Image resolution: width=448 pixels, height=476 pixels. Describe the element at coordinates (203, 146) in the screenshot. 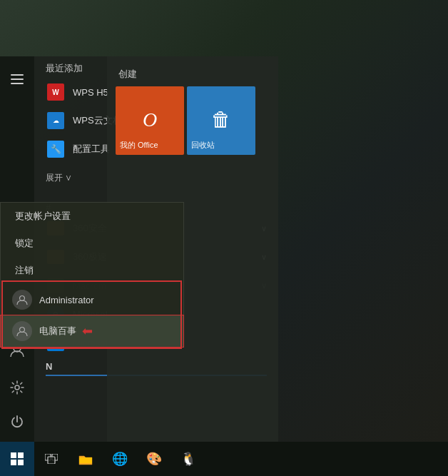

I see `recycle-tile-label: 回收站` at that location.